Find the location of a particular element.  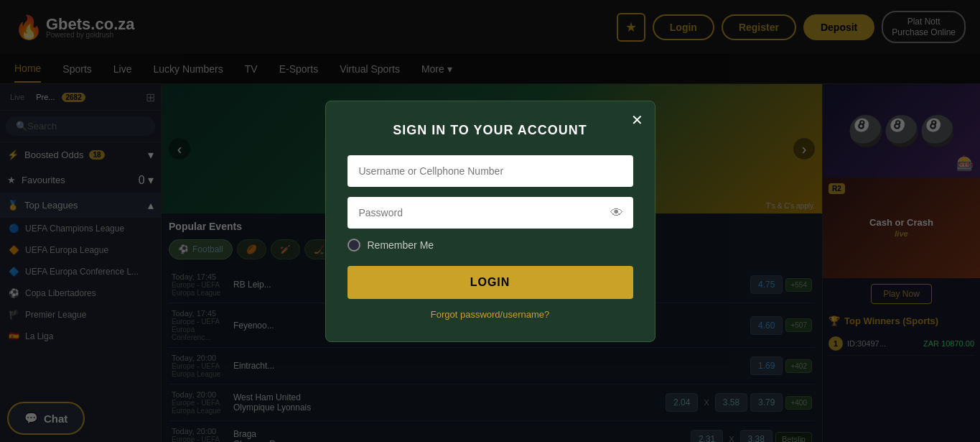

remember-me-row: Remember Me is located at coordinates (490, 245).